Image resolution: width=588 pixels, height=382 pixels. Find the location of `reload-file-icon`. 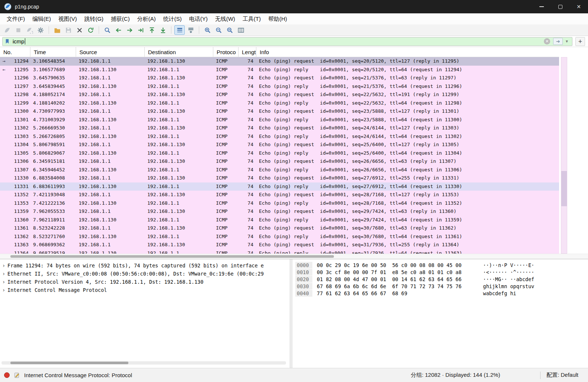

reload-file-icon is located at coordinates (91, 30).